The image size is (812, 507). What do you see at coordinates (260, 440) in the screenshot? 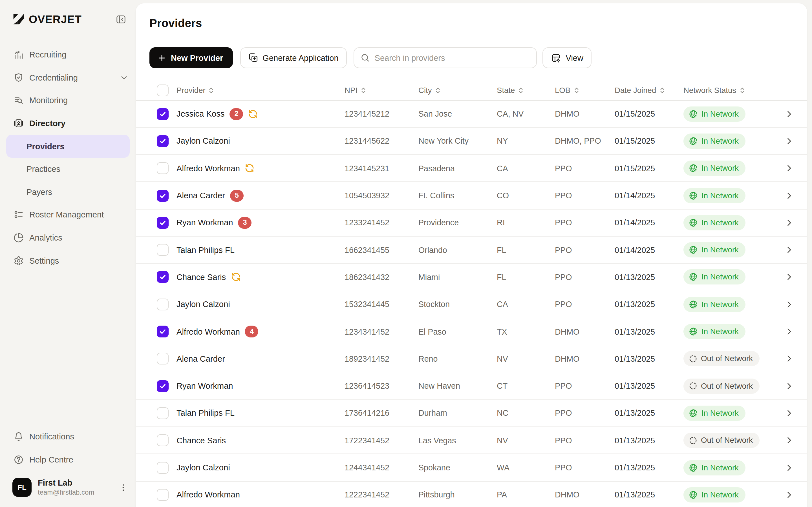
I see `provider-cell: Chance Saris` at bounding box center [260, 440].